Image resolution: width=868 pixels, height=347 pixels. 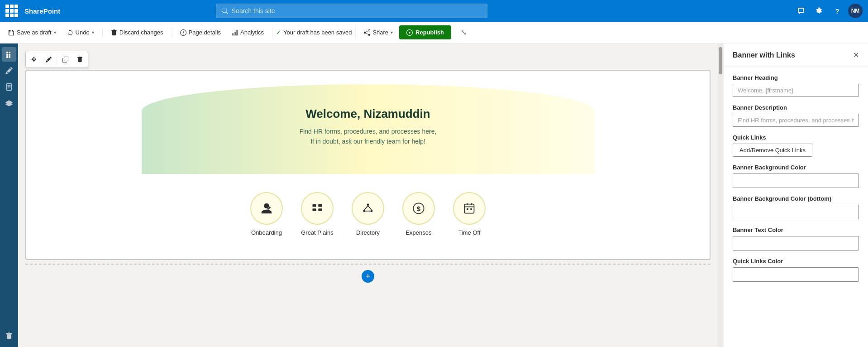 I want to click on save-draft-button: Save as draft ▾, so click(x=32, y=33).